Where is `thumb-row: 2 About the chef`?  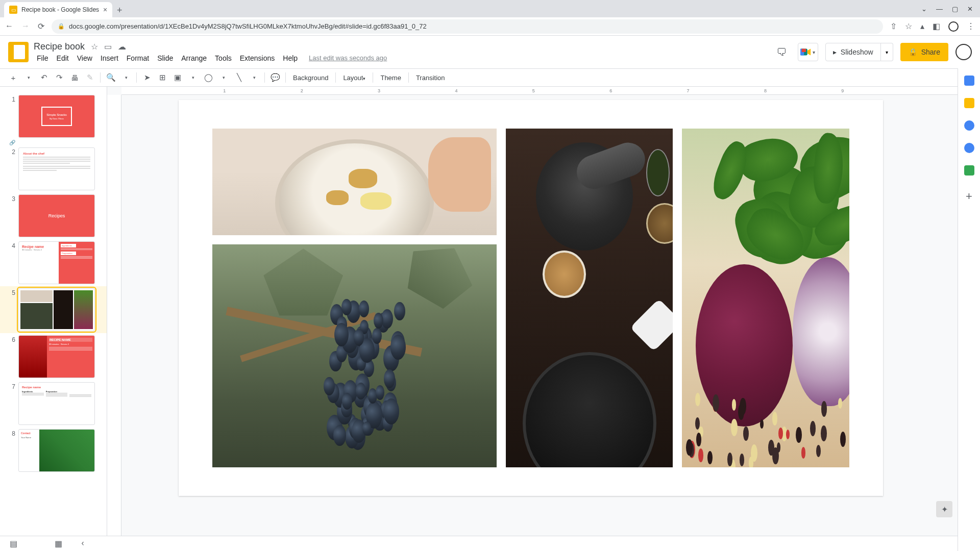 thumb-row: 2 About the chef is located at coordinates (53, 169).